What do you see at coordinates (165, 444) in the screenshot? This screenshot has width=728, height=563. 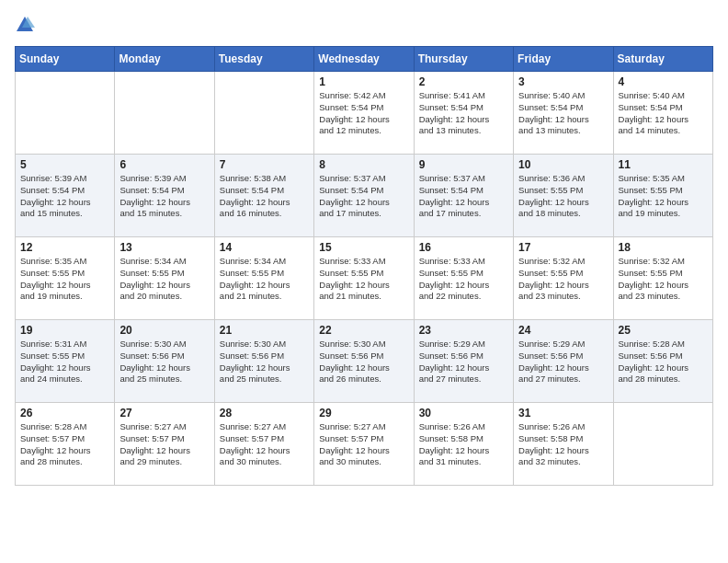 I see `calendar-cell: 27Sunrise: 5:27 AM Sunset: 5:57 PM Dayli…` at bounding box center [165, 444].